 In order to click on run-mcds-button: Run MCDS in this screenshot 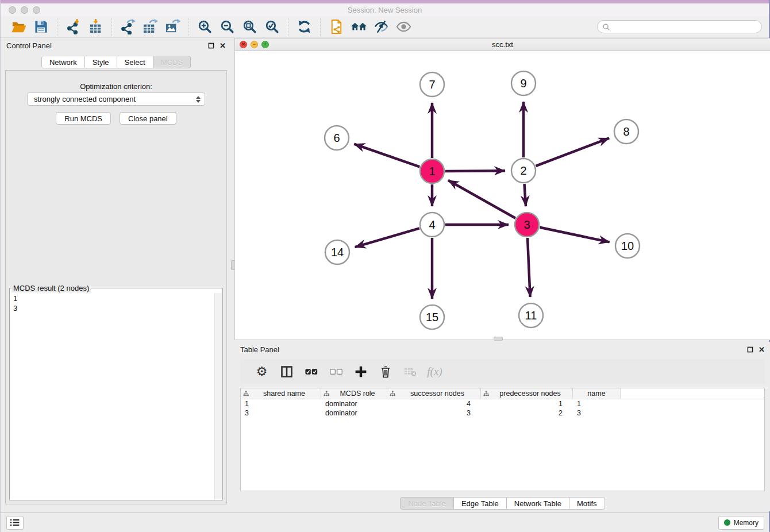, I will do `click(83, 118)`.